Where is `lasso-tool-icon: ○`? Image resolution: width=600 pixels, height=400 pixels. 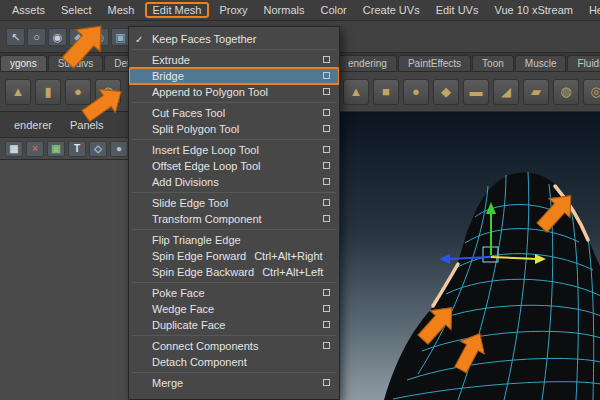
lasso-tool-icon: ○ is located at coordinates (36, 37).